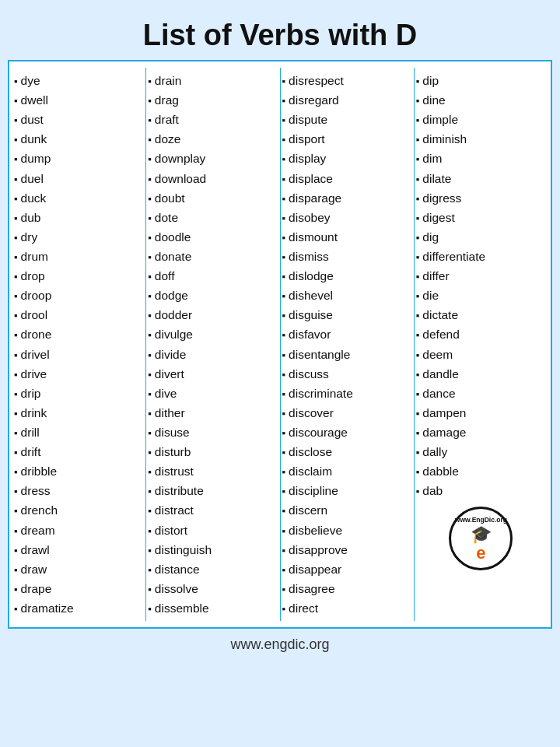 The height and width of the screenshot is (747, 560). What do you see at coordinates (79, 179) in the screenshot?
I see `list-item: duel` at bounding box center [79, 179].